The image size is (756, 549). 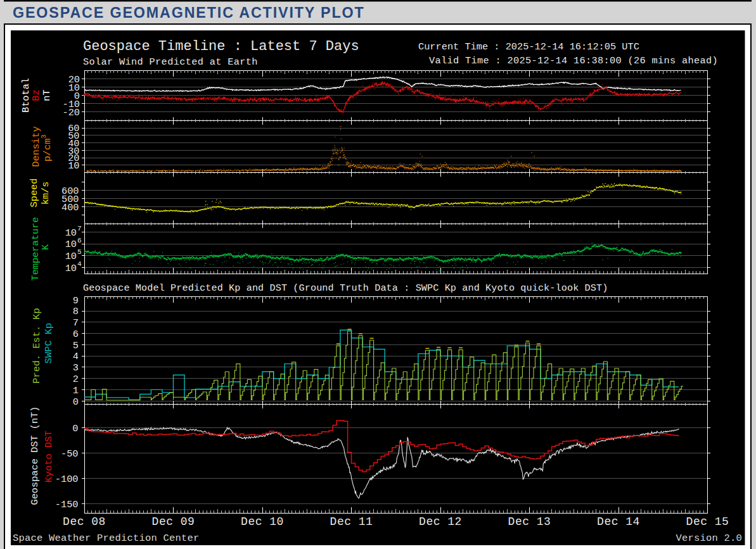 I want to click on svg-text: Solar Wind Predicted at Earth, so click(x=170, y=62).